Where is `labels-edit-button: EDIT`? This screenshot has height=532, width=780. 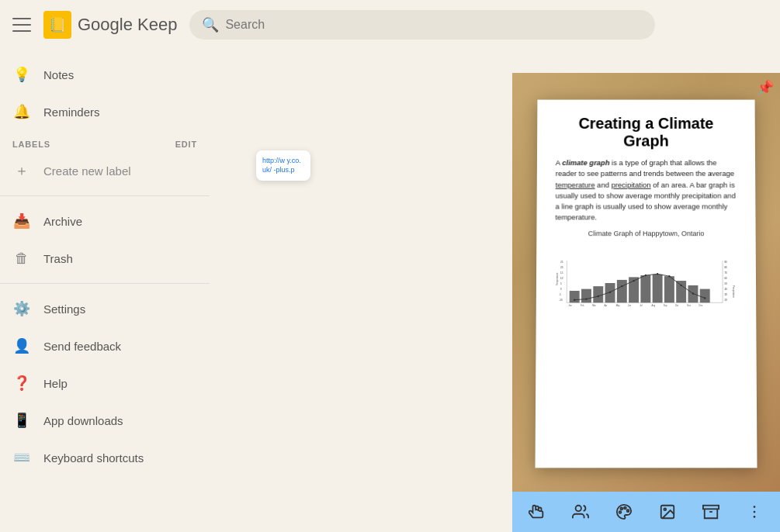
labels-edit-button: EDIT is located at coordinates (186, 144).